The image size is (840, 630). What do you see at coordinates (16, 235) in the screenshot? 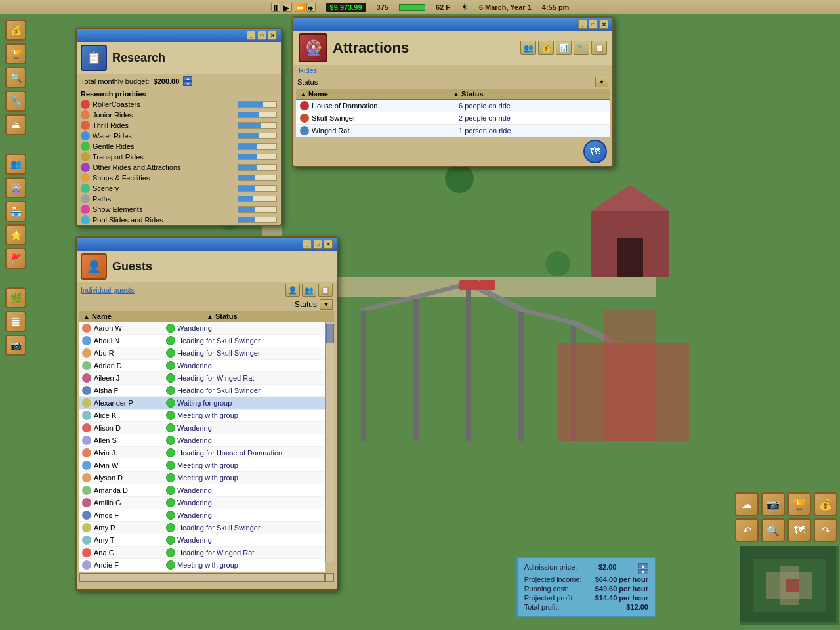
I see `sidebar-btn-star: ⭐` at bounding box center [16, 235].